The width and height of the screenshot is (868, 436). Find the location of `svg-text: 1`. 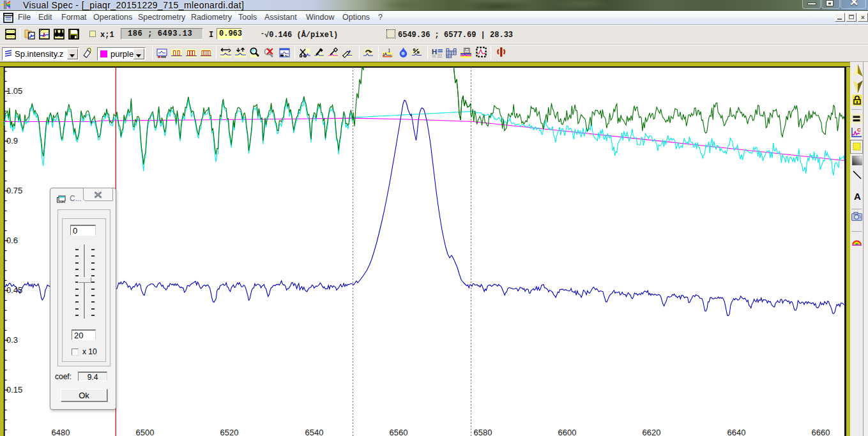

svg-text: 1 is located at coordinates (389, 50).